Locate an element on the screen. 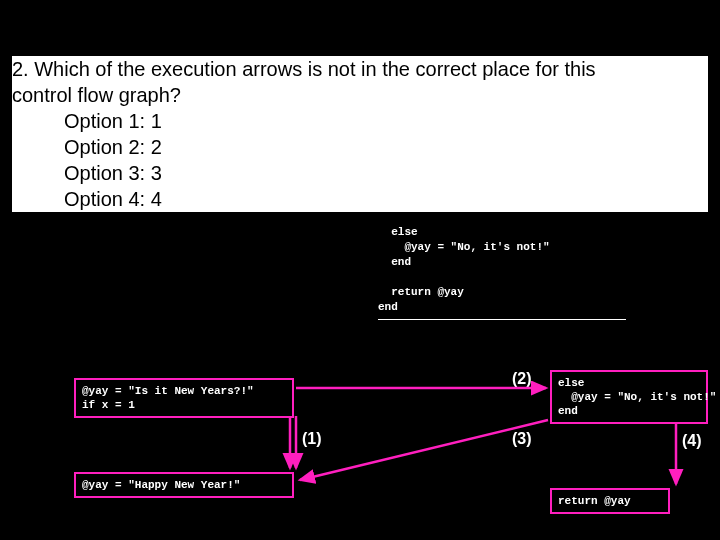 Image resolution: width=720 pixels, height=540 pixels. arrow-label-1: (1) is located at coordinates (312, 439).